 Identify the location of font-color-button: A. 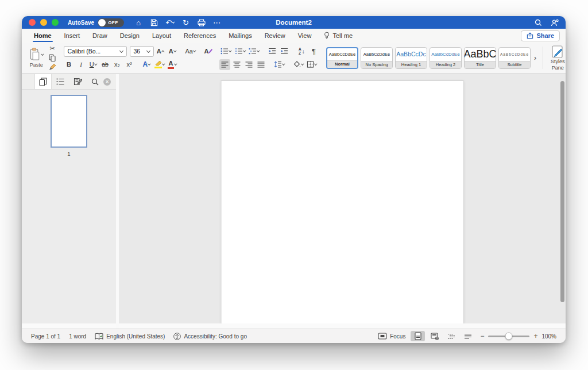
(172, 64).